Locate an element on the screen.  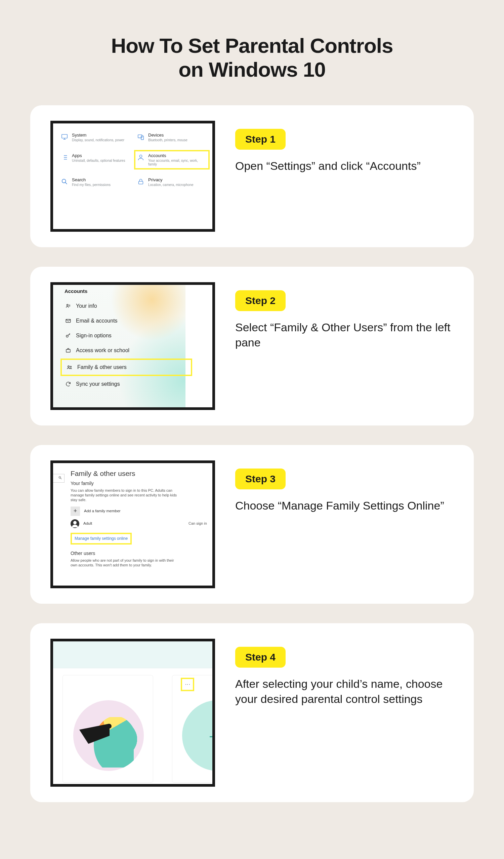
step-text: Choose “Manage Family Settings Online” is located at coordinates (345, 506).